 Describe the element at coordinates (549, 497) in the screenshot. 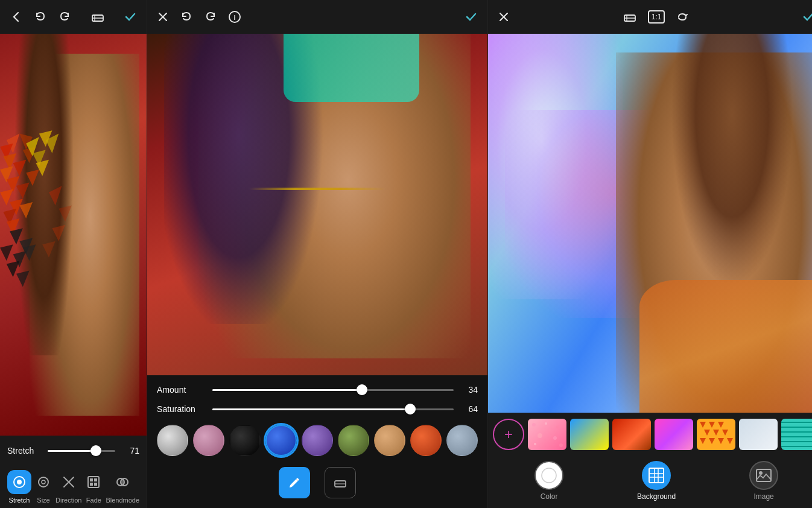

I see `color-type-label: Color` at that location.